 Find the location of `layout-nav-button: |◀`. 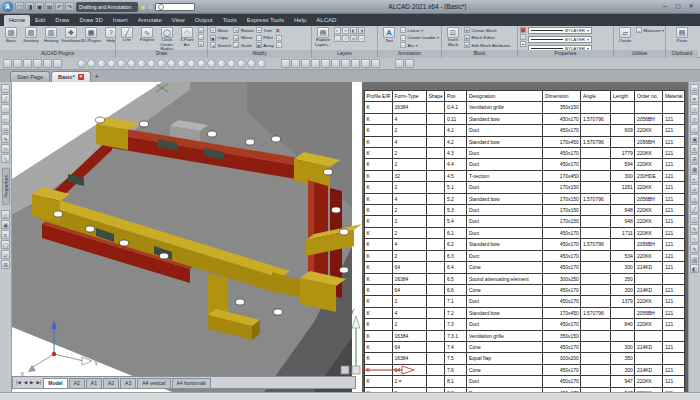

layout-nav-button: |◀ is located at coordinates (18, 382).